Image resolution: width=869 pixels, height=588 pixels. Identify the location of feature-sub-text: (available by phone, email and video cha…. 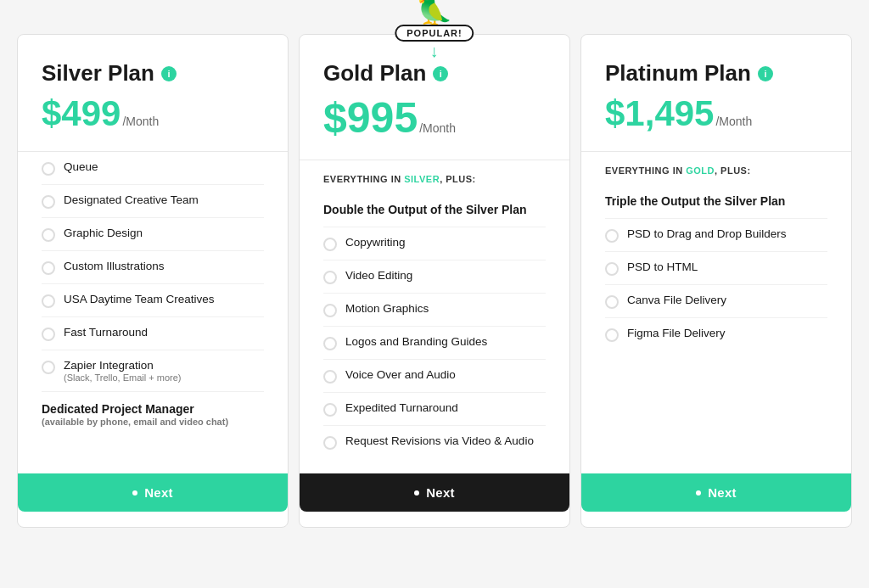
(135, 422).